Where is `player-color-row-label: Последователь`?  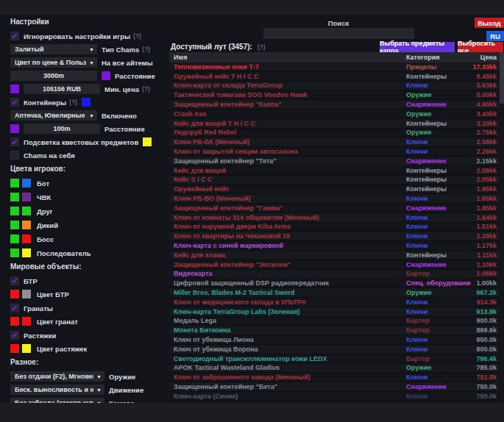 player-color-row-label: Последователь is located at coordinates (64, 253).